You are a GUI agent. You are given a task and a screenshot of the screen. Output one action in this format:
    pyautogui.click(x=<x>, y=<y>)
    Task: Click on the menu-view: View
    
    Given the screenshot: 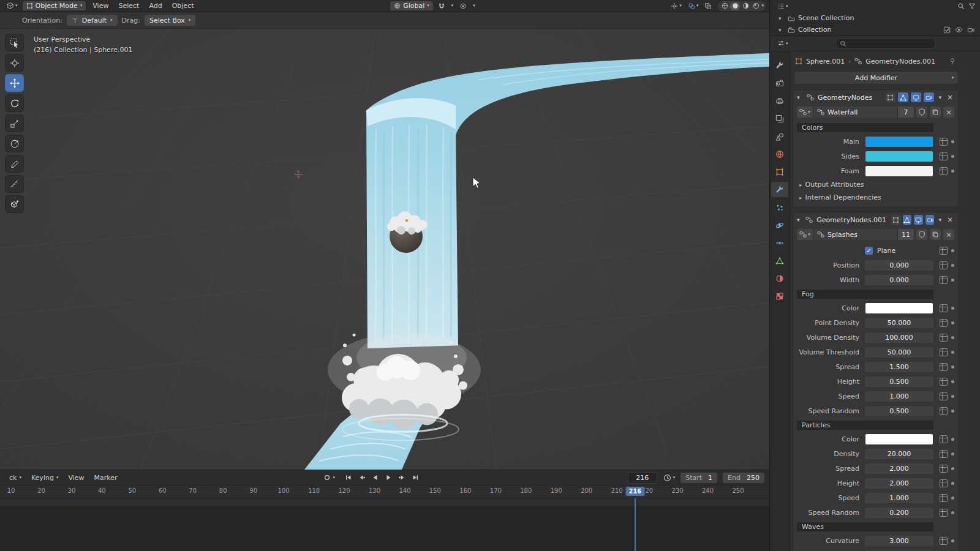 What is the action you would take?
    pyautogui.click(x=100, y=6)
    